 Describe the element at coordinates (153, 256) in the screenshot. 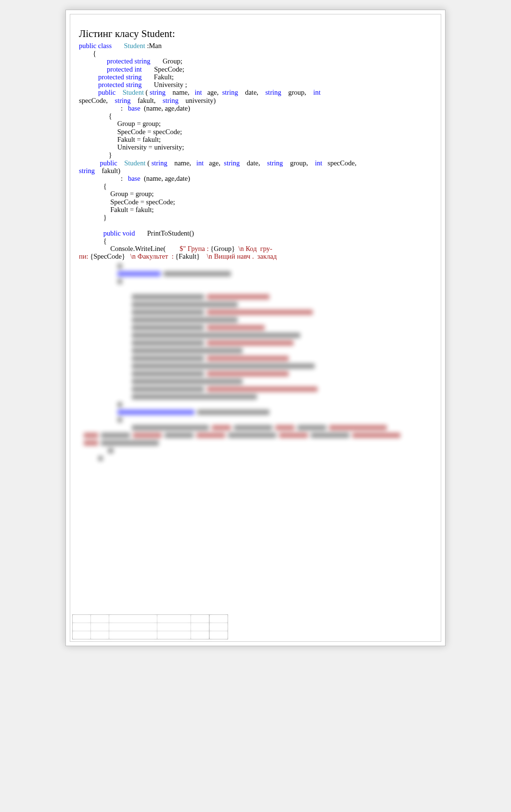

I see `string-literal: \n Факультет :` at that location.